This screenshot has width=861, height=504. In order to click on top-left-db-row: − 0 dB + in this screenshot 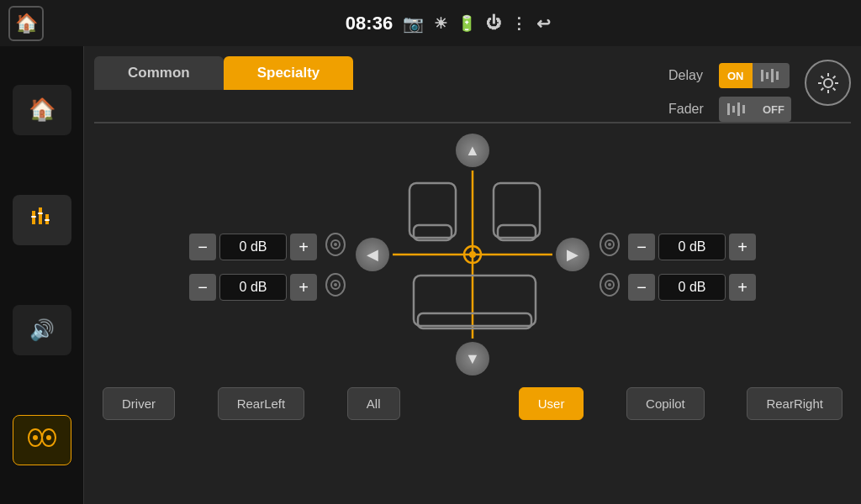, I will do `click(270, 247)`.